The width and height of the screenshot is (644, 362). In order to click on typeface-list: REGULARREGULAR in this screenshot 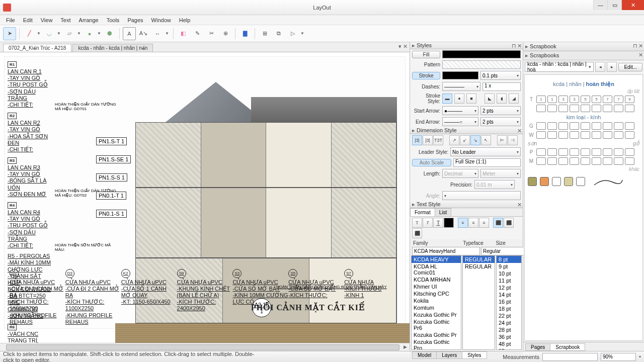, I will do `click(479, 303)`.